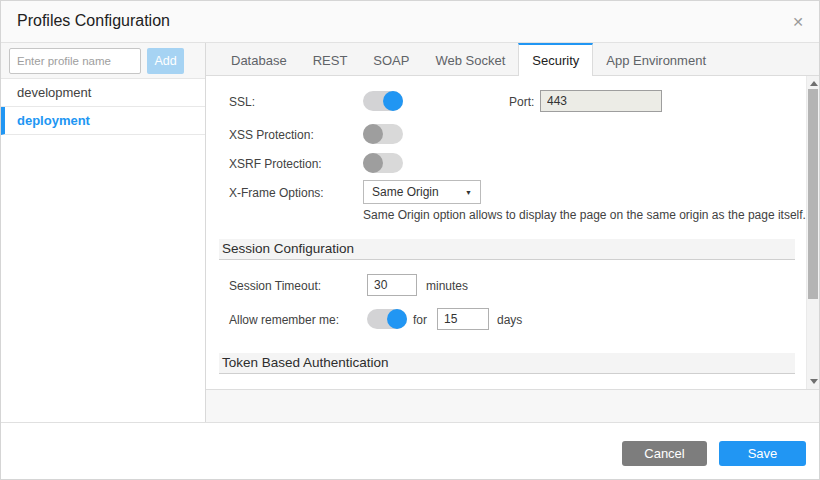 The image size is (820, 480). What do you see at coordinates (656, 60) in the screenshot?
I see `tab-app-environment: App Environment` at bounding box center [656, 60].